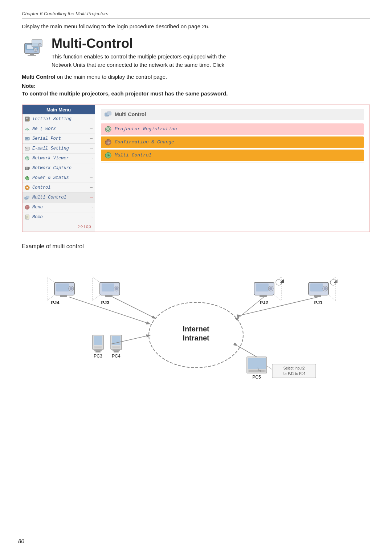 Image resolution: width=392 pixels, height=555 pixels. I want to click on sidebar-item-network-viewer: Network Viewer →, so click(59, 158).